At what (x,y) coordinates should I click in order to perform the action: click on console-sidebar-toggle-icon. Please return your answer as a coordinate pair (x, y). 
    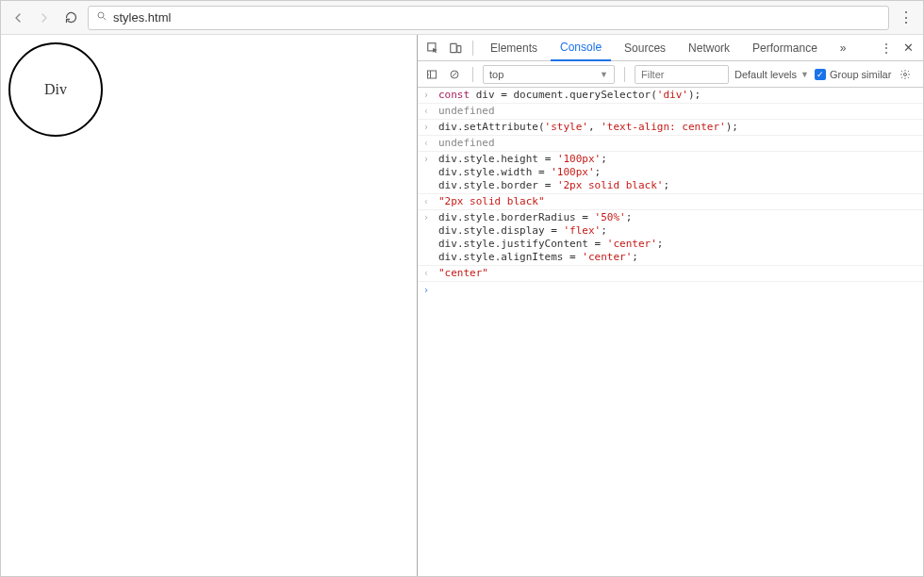
    Looking at the image, I should click on (432, 74).